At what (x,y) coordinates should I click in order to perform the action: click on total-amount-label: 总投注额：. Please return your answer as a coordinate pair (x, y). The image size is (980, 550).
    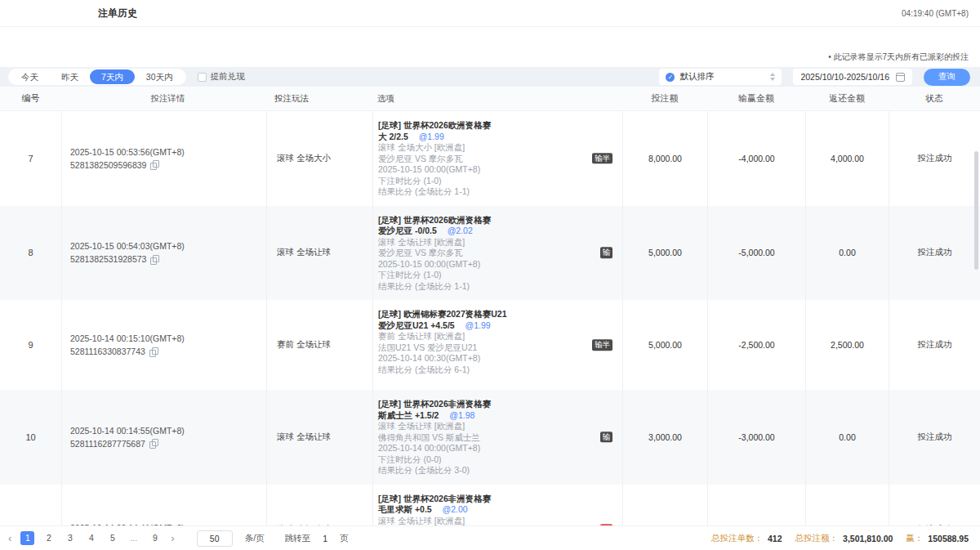
    Looking at the image, I should click on (817, 539).